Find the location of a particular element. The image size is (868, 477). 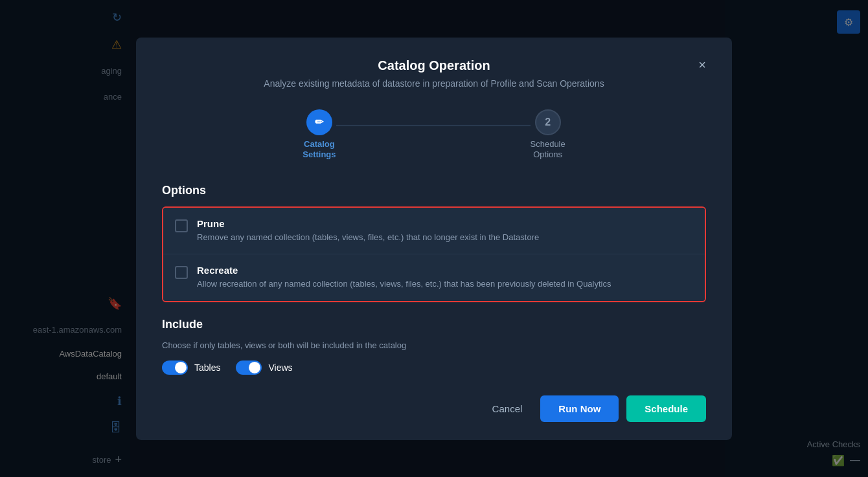

modal-title: Catalog Operation is located at coordinates (434, 65).